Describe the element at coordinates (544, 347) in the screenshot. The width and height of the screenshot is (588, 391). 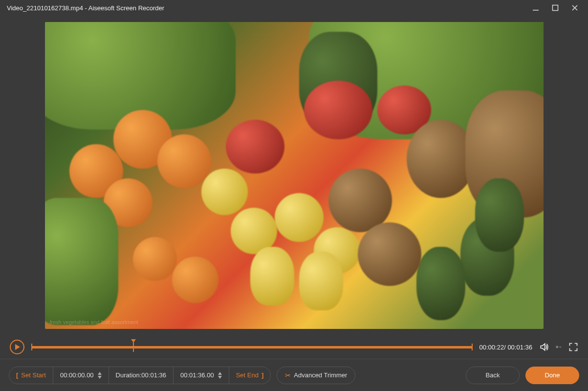
I see `volume-icon` at that location.